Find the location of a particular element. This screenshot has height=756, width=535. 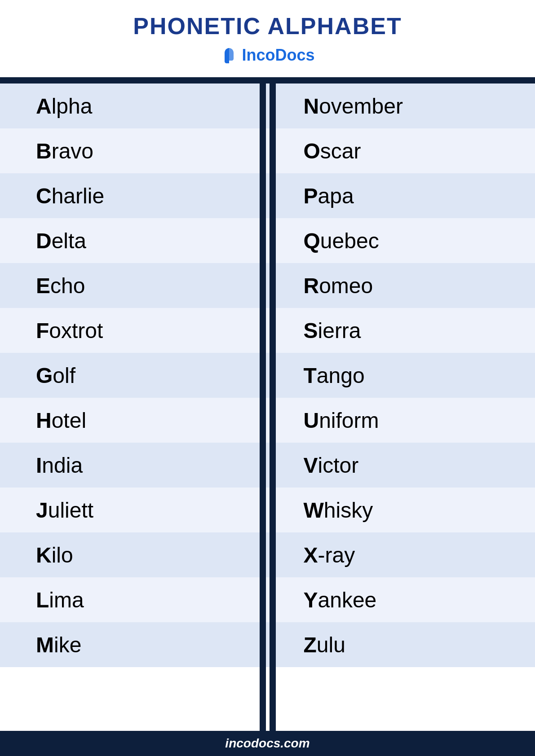

left-row-g: Golf is located at coordinates (134, 375).